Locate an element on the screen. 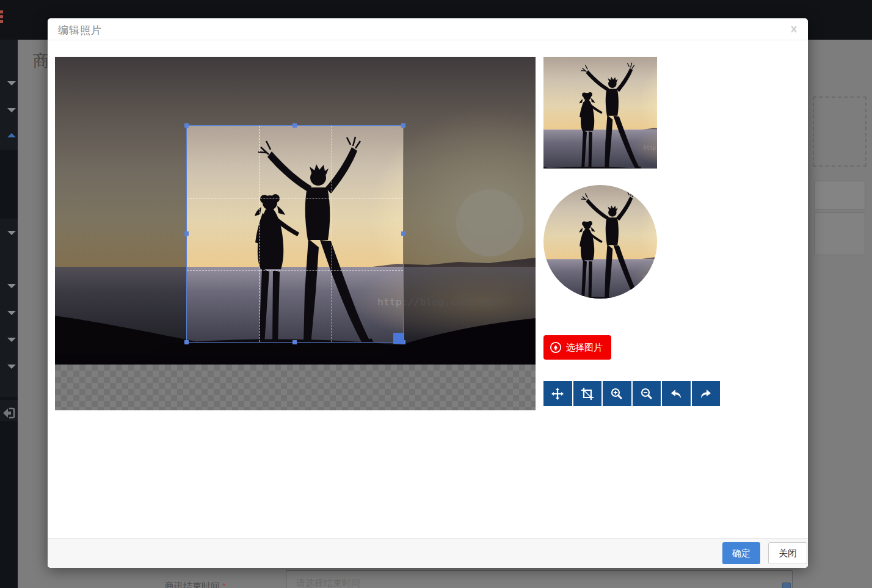  move-tool-button is located at coordinates (558, 393).